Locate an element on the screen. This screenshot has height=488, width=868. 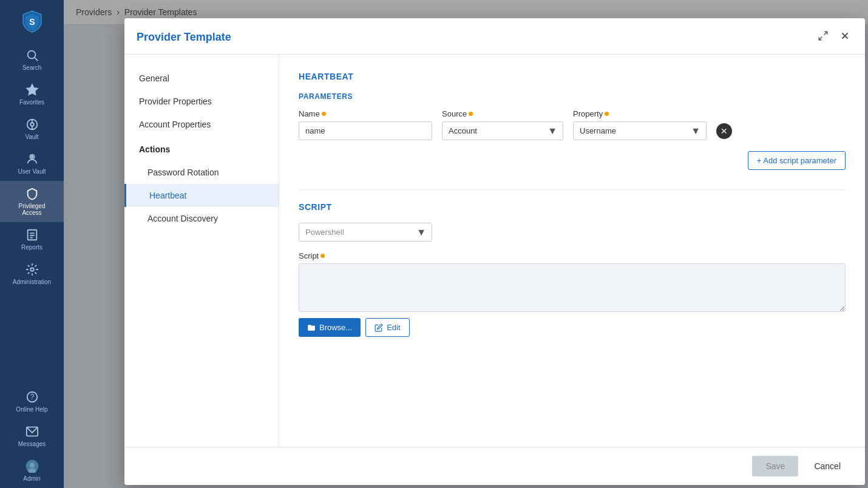
parameters-row: Name Source is located at coordinates (572, 125).